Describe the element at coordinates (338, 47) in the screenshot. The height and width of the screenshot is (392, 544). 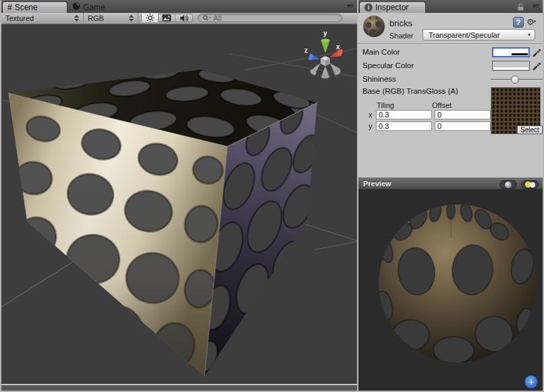
I see `gizmo-x-label: x` at that location.